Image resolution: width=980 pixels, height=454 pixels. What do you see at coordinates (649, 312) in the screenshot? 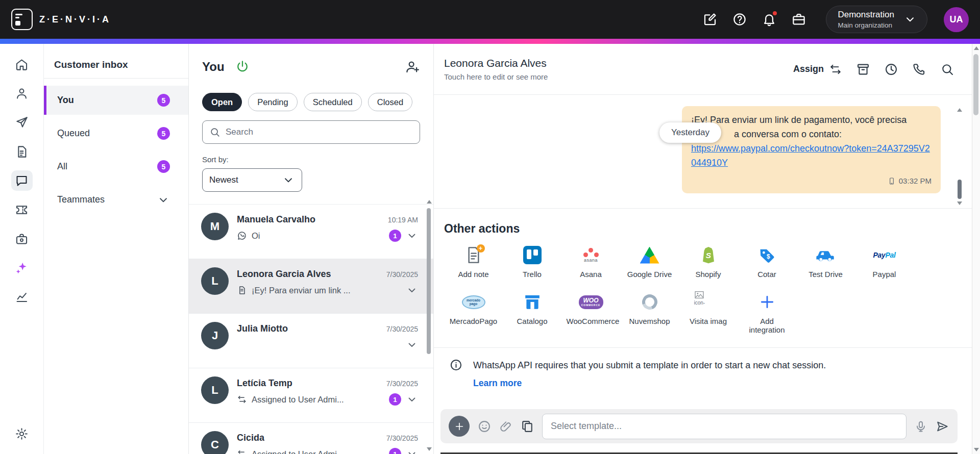
I see `action-nuvemshop: Nuvemshop` at bounding box center [649, 312].